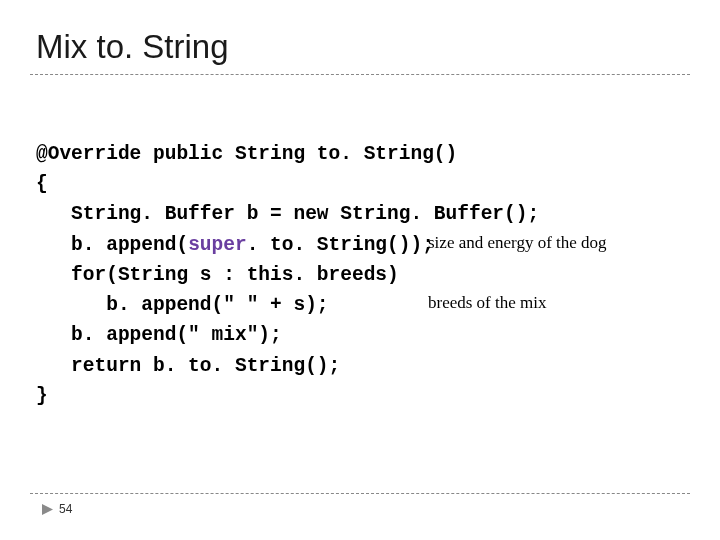  Describe the element at coordinates (42, 184) in the screenshot. I see `code-line-2: {` at that location.